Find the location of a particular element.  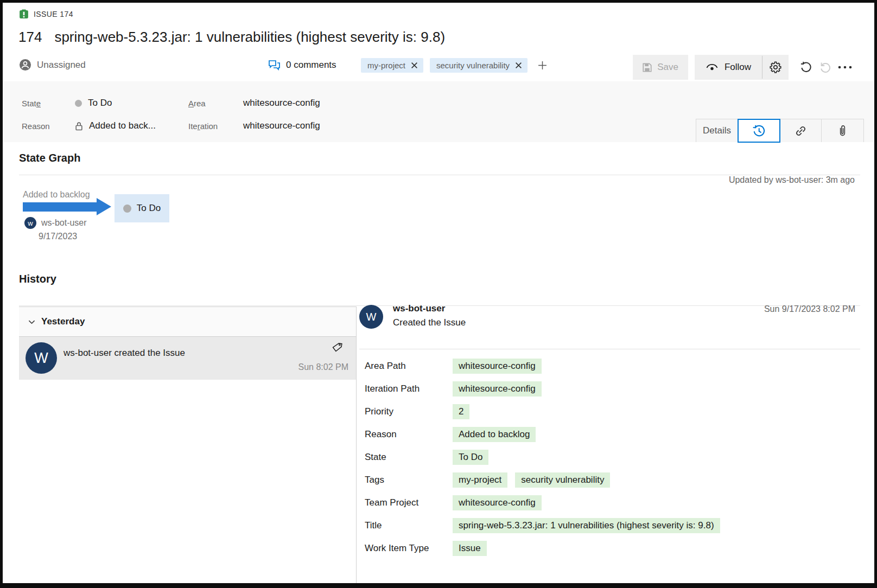

title-row: 174 spring-web-5.3.23.jar: 1 vulnerabili… is located at coordinates (232, 37).